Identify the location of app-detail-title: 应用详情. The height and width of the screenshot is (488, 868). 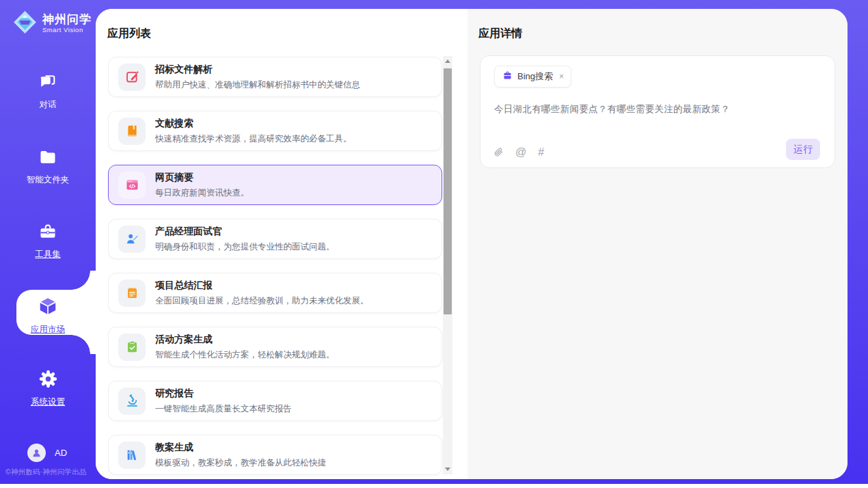
(500, 34).